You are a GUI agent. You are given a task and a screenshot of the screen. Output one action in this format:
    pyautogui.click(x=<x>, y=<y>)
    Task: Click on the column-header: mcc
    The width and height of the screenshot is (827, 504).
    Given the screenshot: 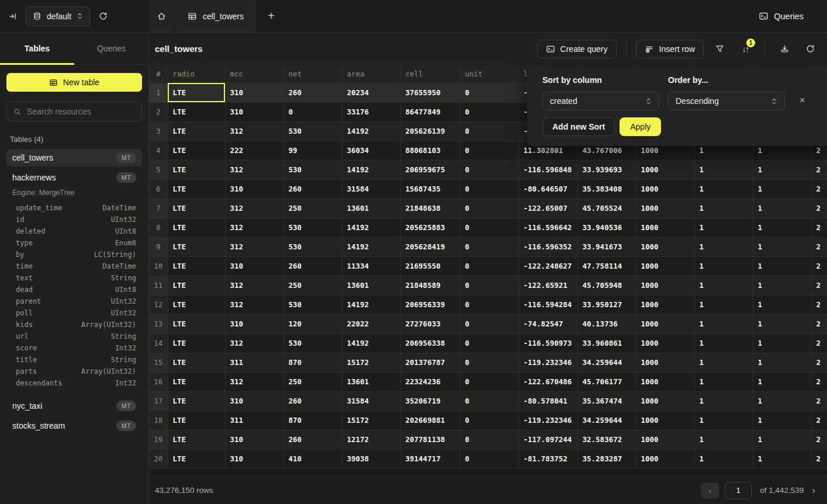 What is the action you would take?
    pyautogui.click(x=254, y=74)
    